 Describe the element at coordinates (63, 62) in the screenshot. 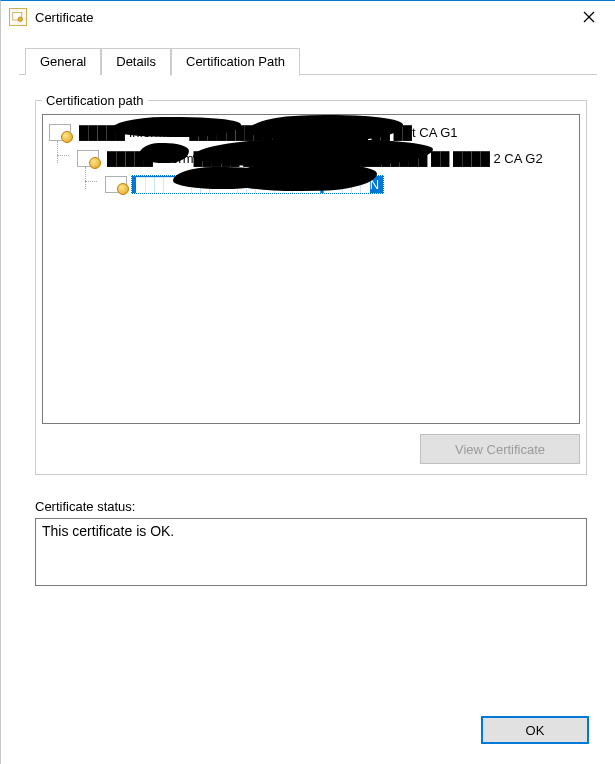

I see `tab-general: General` at that location.